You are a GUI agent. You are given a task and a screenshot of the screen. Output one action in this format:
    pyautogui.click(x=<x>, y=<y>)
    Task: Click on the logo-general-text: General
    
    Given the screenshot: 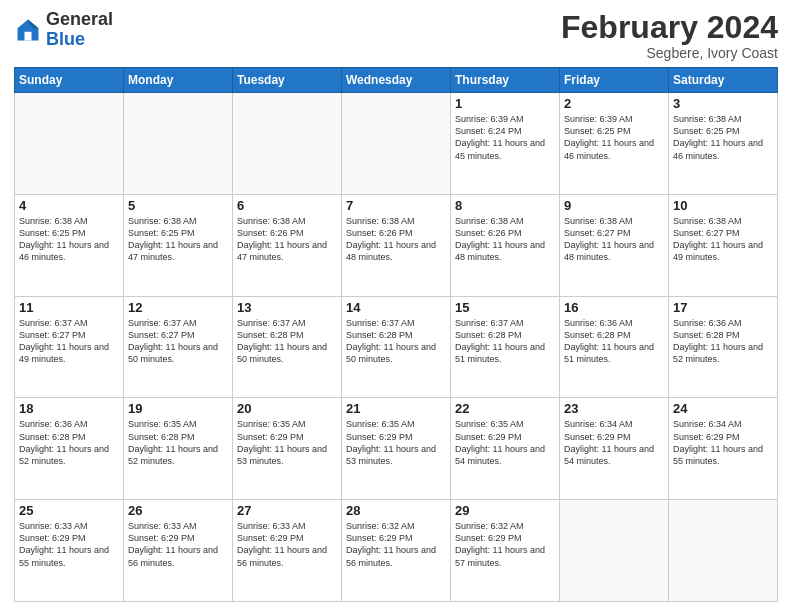 What is the action you would take?
    pyautogui.click(x=80, y=20)
    